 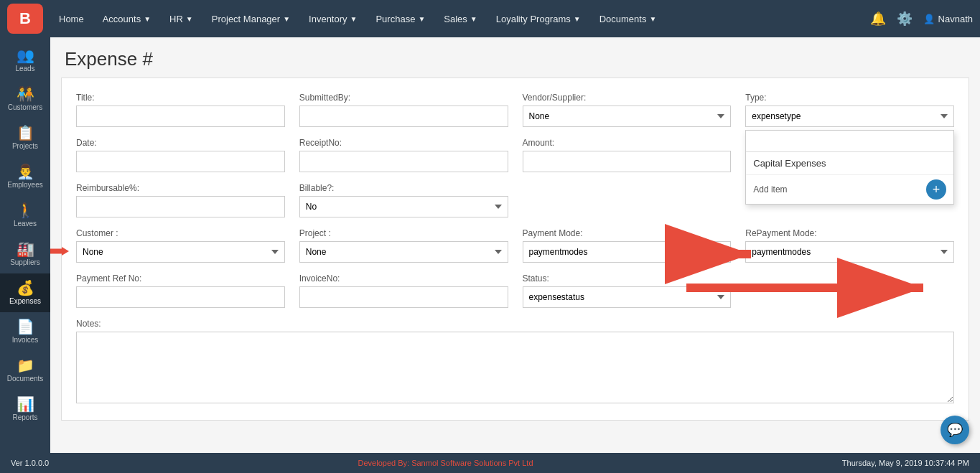 I want to click on type-select: expensetype, so click(x=850, y=116).